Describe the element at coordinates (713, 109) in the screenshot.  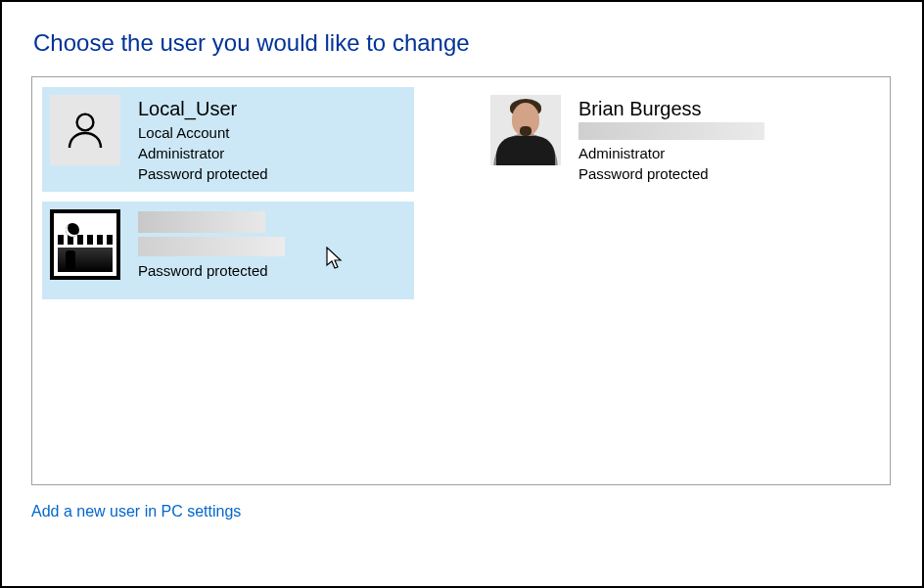
I see `user-name: Brian Burgess` at that location.